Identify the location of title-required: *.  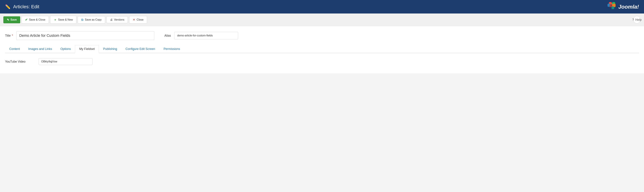
(12, 36).